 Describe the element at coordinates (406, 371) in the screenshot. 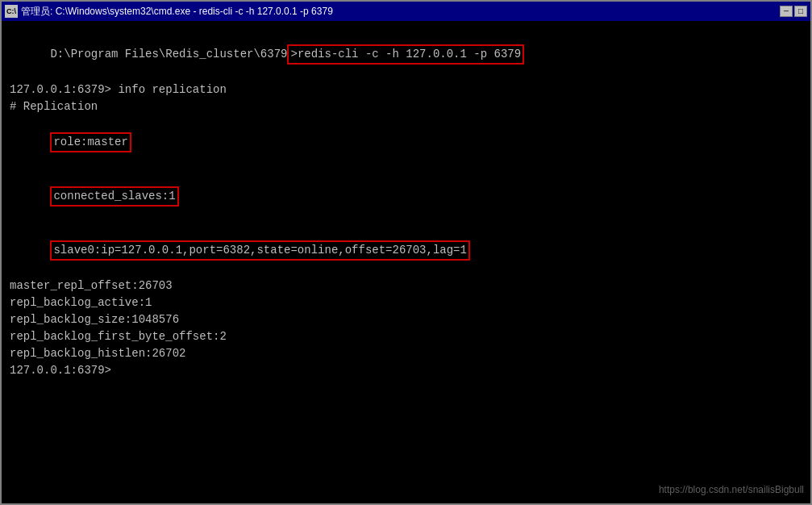

I see `terminal-line-12: 127.0.0.1:6379>` at that location.